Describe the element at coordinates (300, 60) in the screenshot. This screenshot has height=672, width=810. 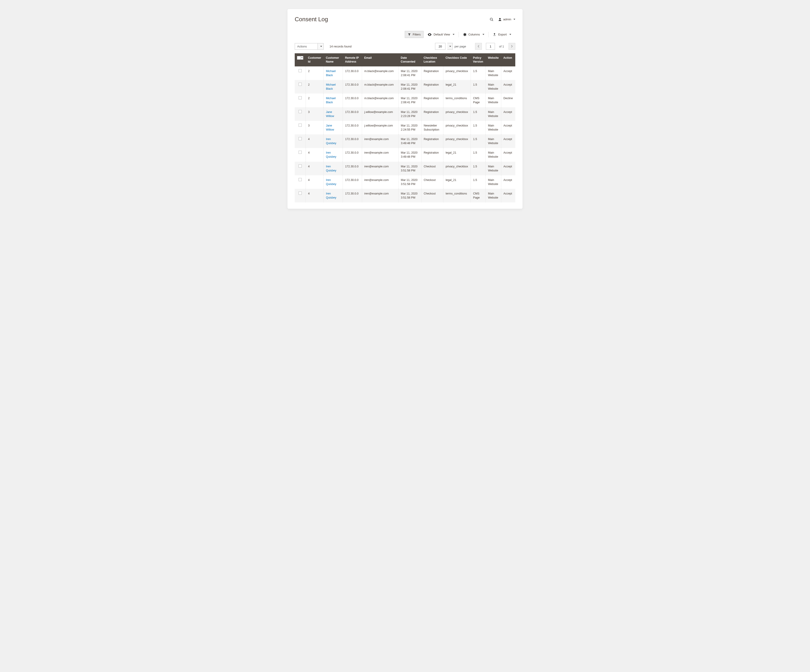
I see `col-header-select` at that location.